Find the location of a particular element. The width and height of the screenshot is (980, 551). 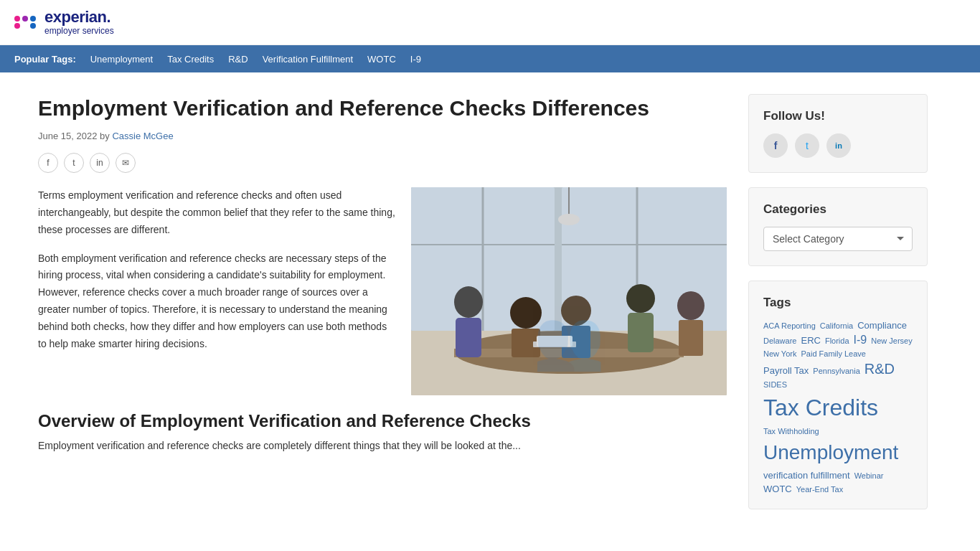

tag-tax-withholding: Tax Withholding is located at coordinates (791, 431).